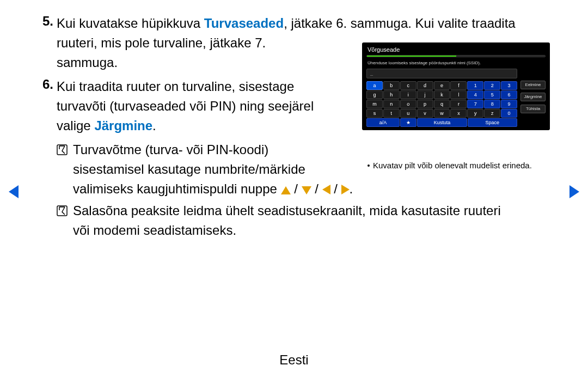 The image size is (588, 384). What do you see at coordinates (492, 104) in the screenshot?
I see `key-8: 8` at bounding box center [492, 104].